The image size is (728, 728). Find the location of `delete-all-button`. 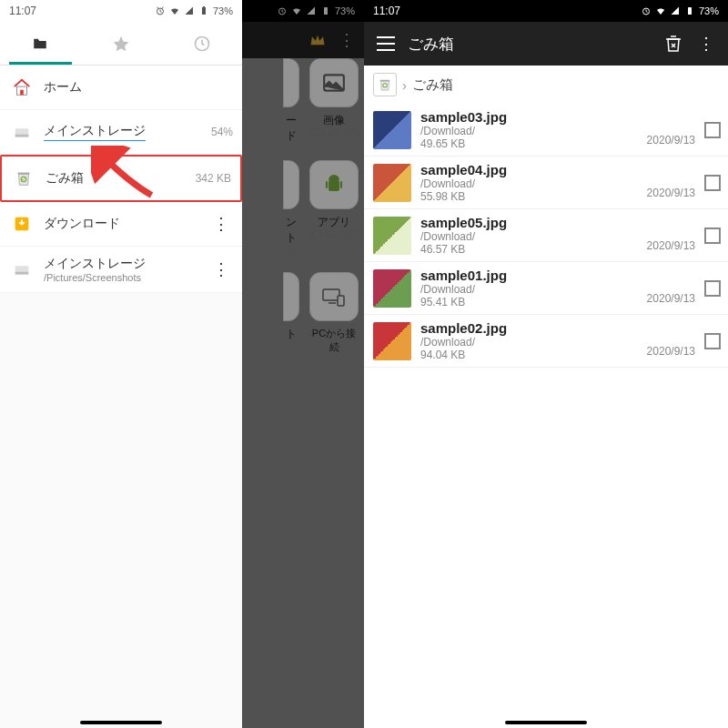

delete-all-button is located at coordinates (673, 44).